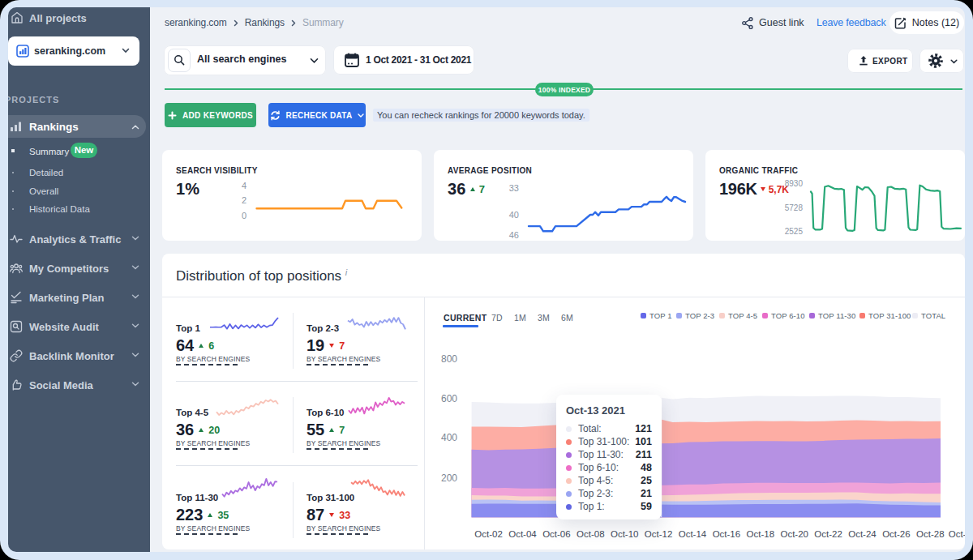 Image resolution: width=973 pixels, height=560 pixels. Describe the element at coordinates (624, 534) in the screenshot. I see `svg-text: Oct-10` at that location.